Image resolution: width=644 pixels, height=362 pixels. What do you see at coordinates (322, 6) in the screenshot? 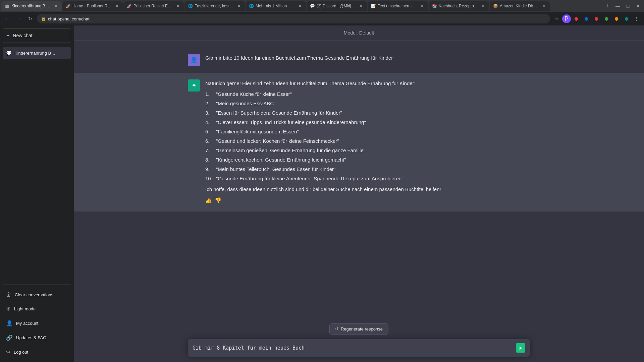
I see `tab-bar: 🤖 Kinderernährung Buc... ✕ 🚀 Home - Publ…` at bounding box center [322, 6].